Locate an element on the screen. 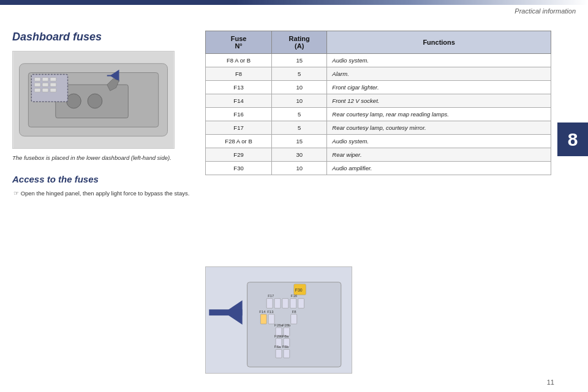 Image resolution: width=588 pixels, height=392 pixels. svg-text: F30 is located at coordinates (299, 290).